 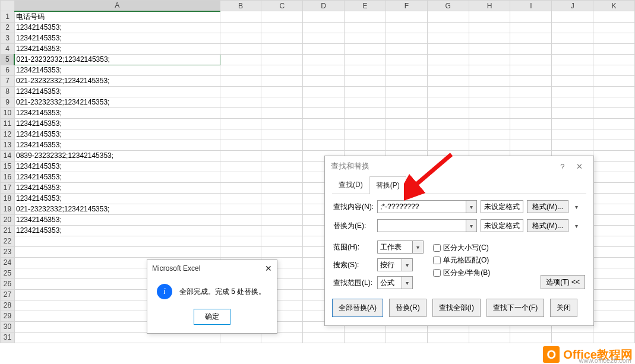 What do you see at coordinates (8, 113) in the screenshot?
I see `row-header: 10` at bounding box center [8, 113].